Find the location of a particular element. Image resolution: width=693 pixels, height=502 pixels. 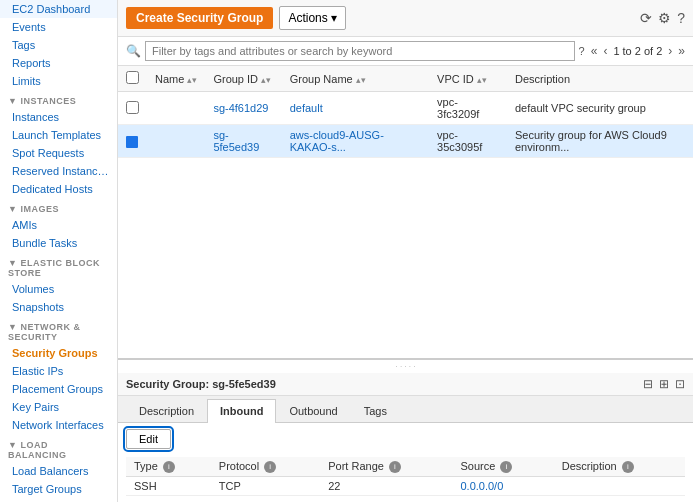

col-group-id: Group ID ▴▾ is located at coordinates (243, 79).